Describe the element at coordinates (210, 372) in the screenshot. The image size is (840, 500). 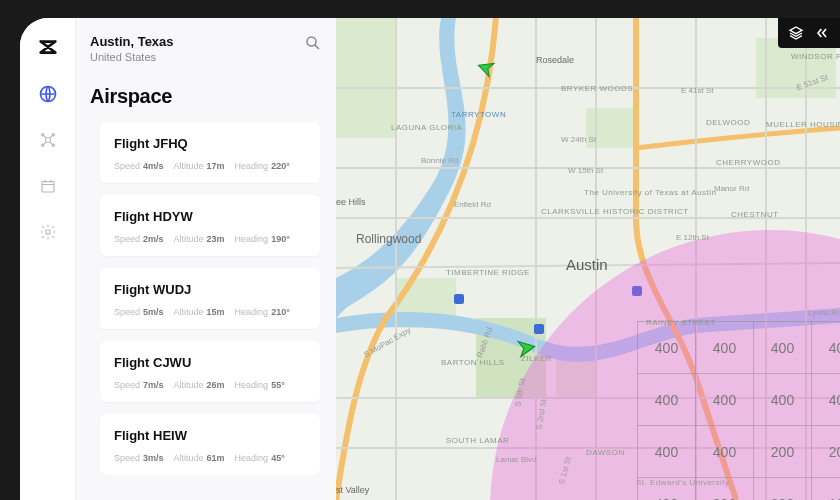
I see `flight-card: Flight CJWU Speed7m/s Altitude26m Headin…` at that location.